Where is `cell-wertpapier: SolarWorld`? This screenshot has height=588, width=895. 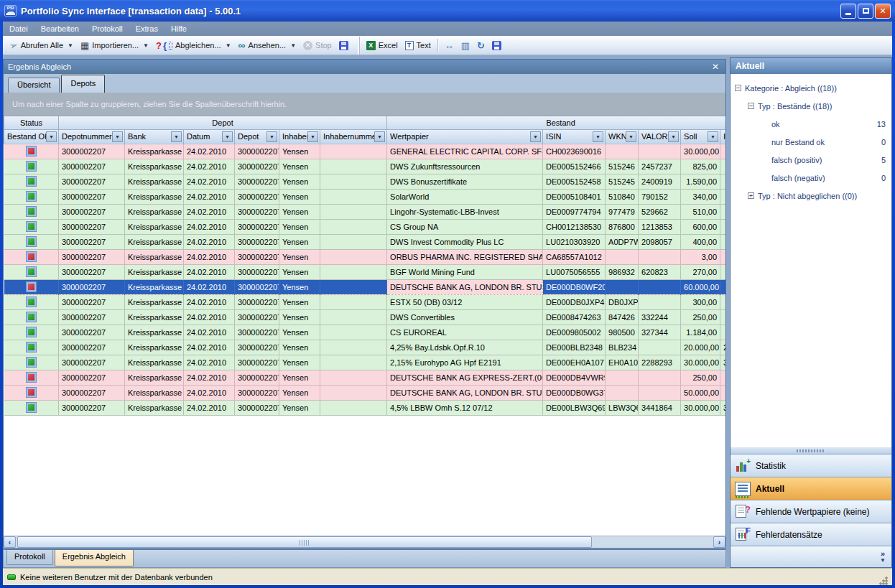 cell-wertpapier: SolarWorld is located at coordinates (465, 197).